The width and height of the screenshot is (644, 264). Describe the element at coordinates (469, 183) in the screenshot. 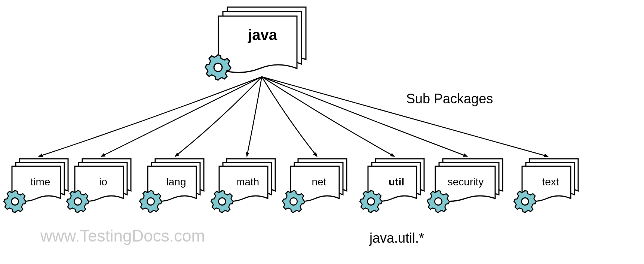

I see `package-security: security` at that location.